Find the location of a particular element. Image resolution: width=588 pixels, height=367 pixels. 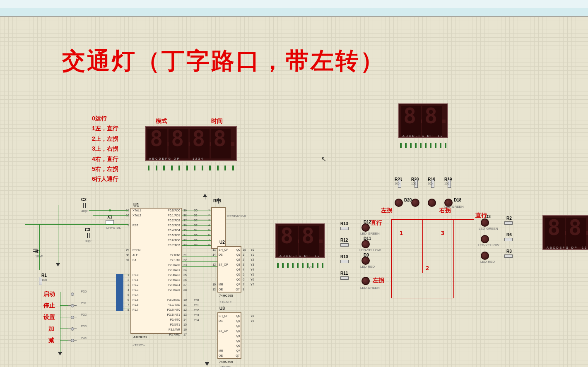

label-stop: 停止 is located at coordinates (49, 306).